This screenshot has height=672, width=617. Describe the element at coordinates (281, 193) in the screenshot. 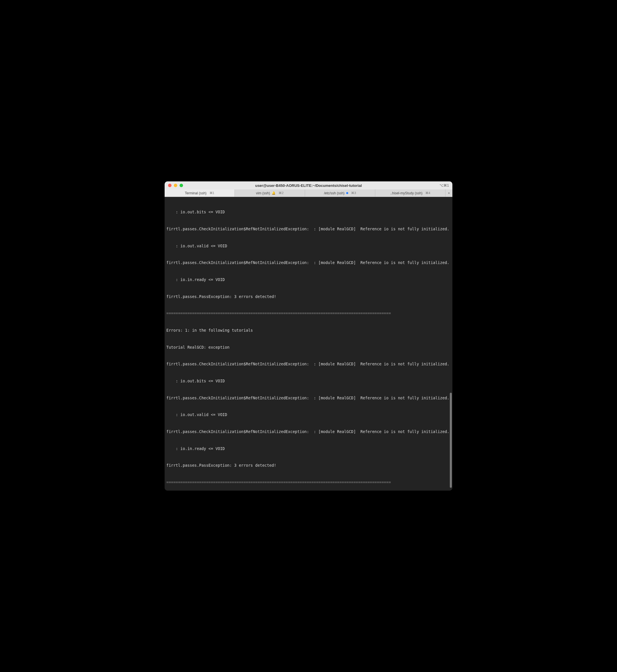

I see `tab-shortcut: ⌘2` at that location.